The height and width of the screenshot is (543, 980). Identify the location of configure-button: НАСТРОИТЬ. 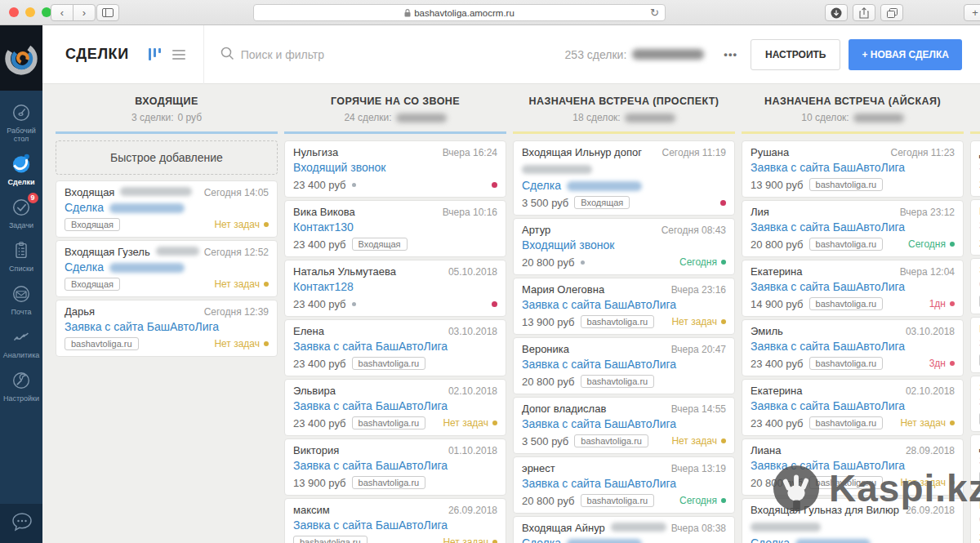
(795, 55).